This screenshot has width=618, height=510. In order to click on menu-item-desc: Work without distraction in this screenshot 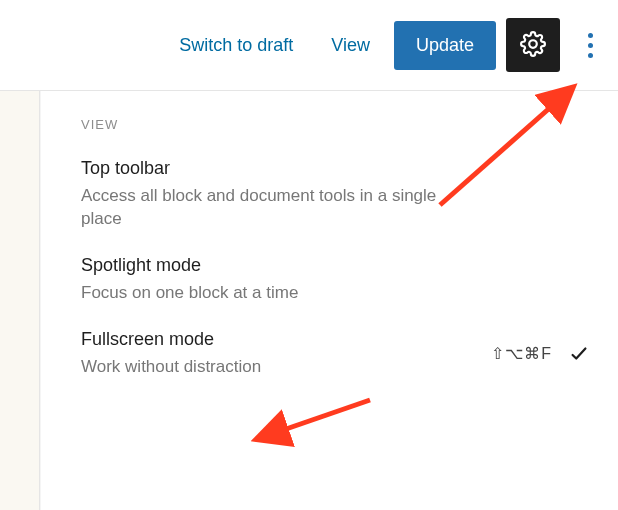, I will do `click(171, 368)`.